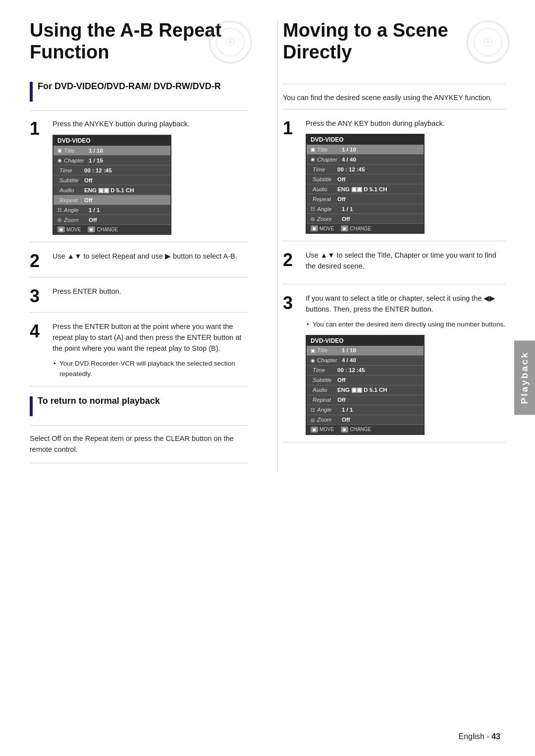  Describe the element at coordinates (112, 220) in the screenshot. I see `dvd-row-zoom: ◎ Zoom Off` at that location.